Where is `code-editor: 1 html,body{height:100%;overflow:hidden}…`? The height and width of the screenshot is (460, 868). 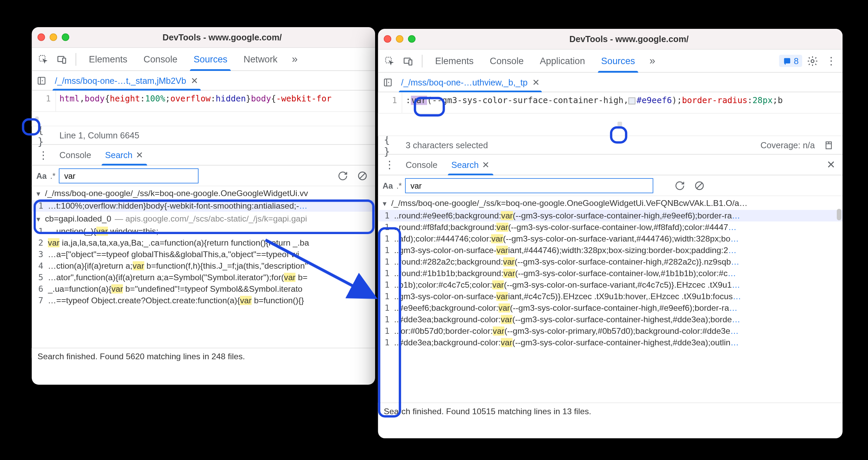 code-editor: 1 html,body{height:100%;overflow:hidden}… is located at coordinates (204, 101).